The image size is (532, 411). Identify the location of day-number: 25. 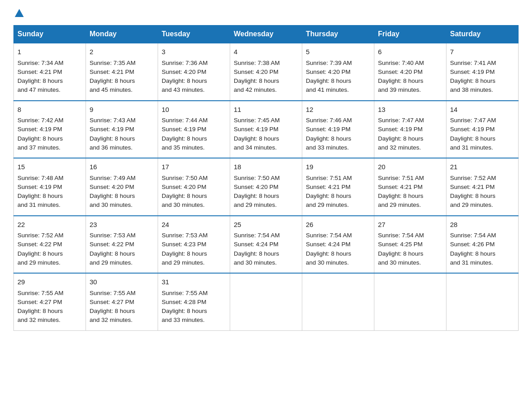
(266, 225).